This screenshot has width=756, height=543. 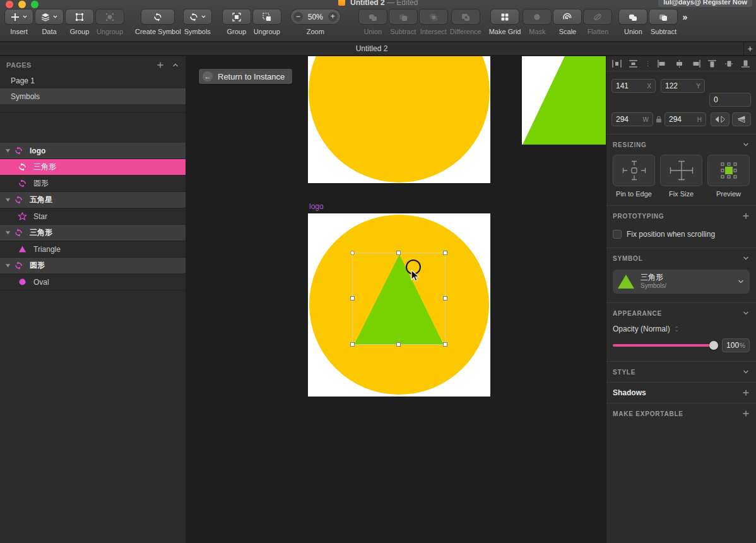 I want to click on width-field: W, so click(x=632, y=119).